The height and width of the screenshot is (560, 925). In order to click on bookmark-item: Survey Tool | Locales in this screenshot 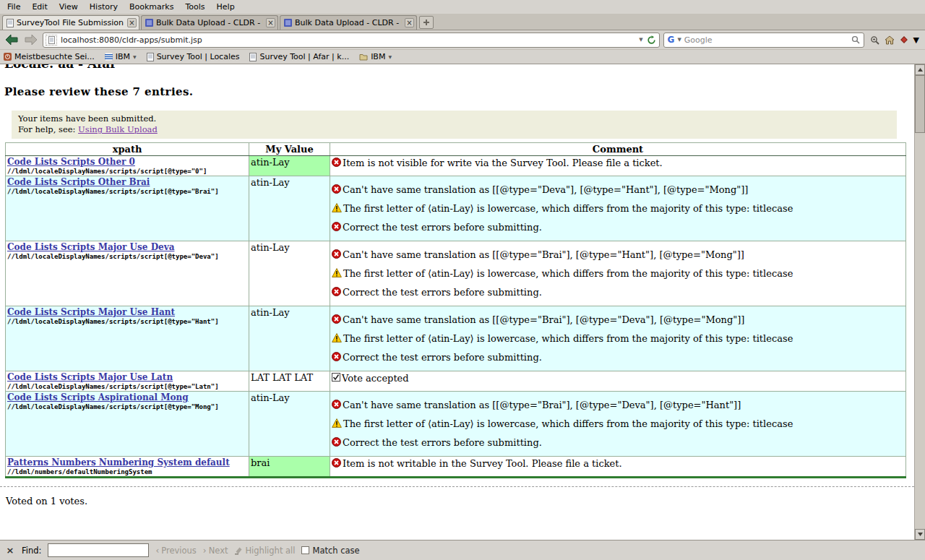, I will do `click(194, 56)`.